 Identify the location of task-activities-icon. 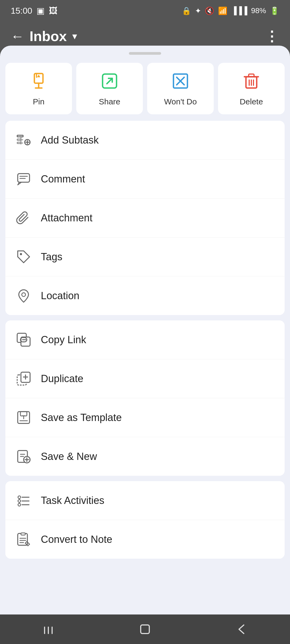
(24, 500).